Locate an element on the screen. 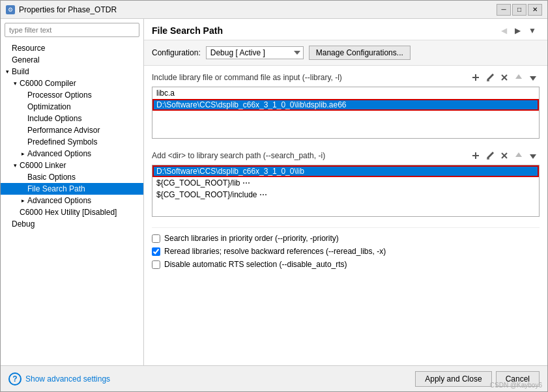 Image resolution: width=548 pixels, height=392 pixels. tree-item-c6000linker: ▾C6000 Linker is located at coordinates (72, 165).